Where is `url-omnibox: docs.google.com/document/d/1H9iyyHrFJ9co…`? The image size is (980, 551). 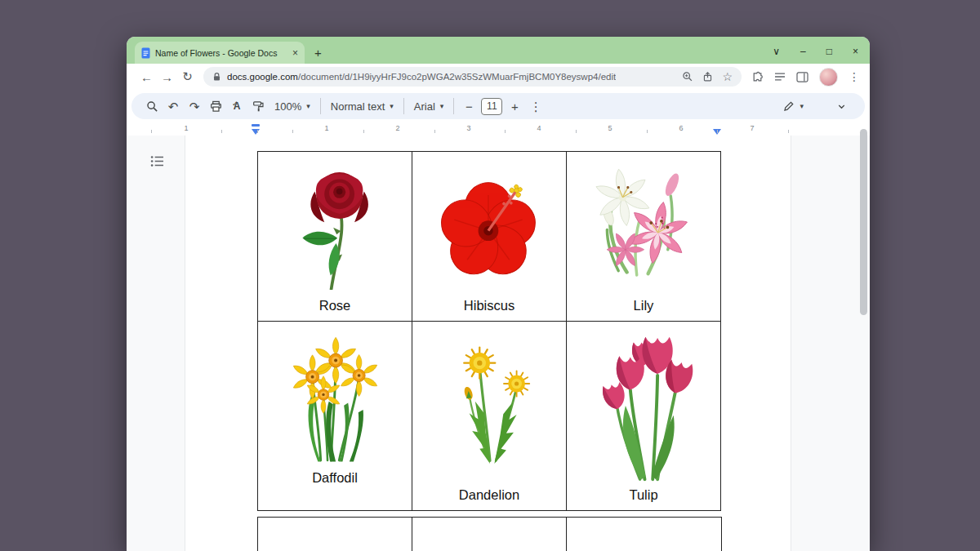 url-omnibox: docs.google.com/document/d/1H9iyyHrFJ9co… is located at coordinates (472, 77).